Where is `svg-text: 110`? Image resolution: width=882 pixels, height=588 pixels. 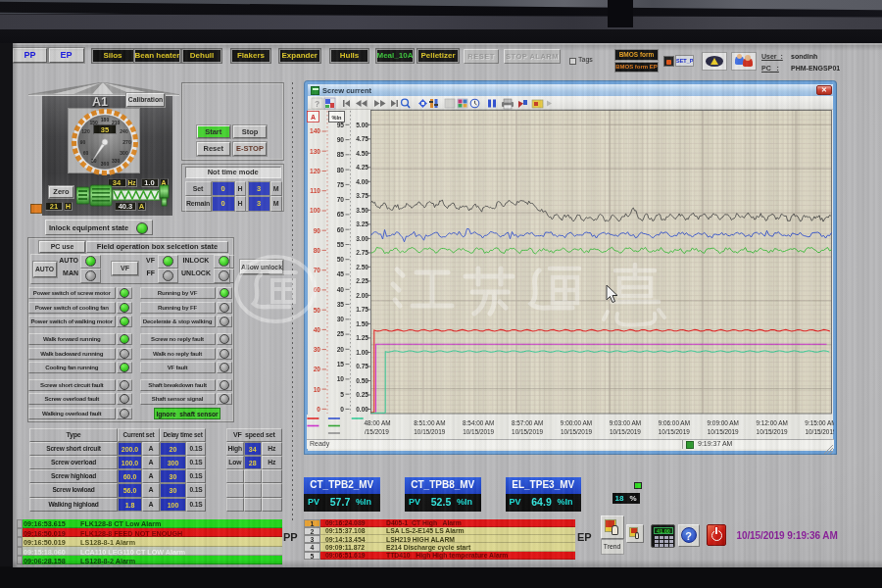
svg-text: 110 is located at coordinates (316, 190).